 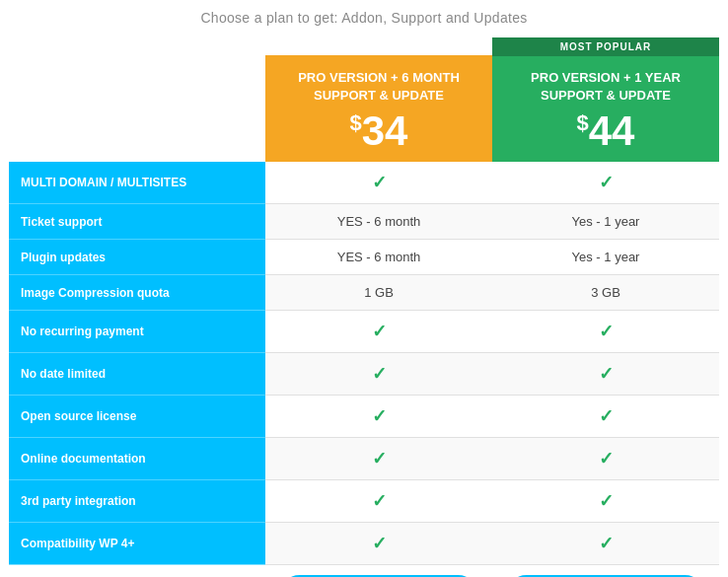 What do you see at coordinates (137, 183) in the screenshot?
I see `feature-label: MULTI DOMAIN / MULTISITES` at bounding box center [137, 183].